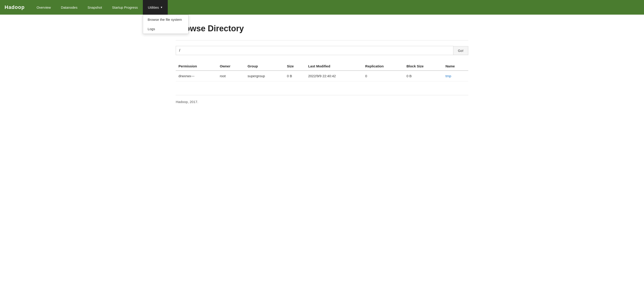 The height and width of the screenshot is (281, 644). Describe the element at coordinates (100, 7) in the screenshot. I see `nav-links: Overview Datanodes Snapshot Startup Prog…` at that location.